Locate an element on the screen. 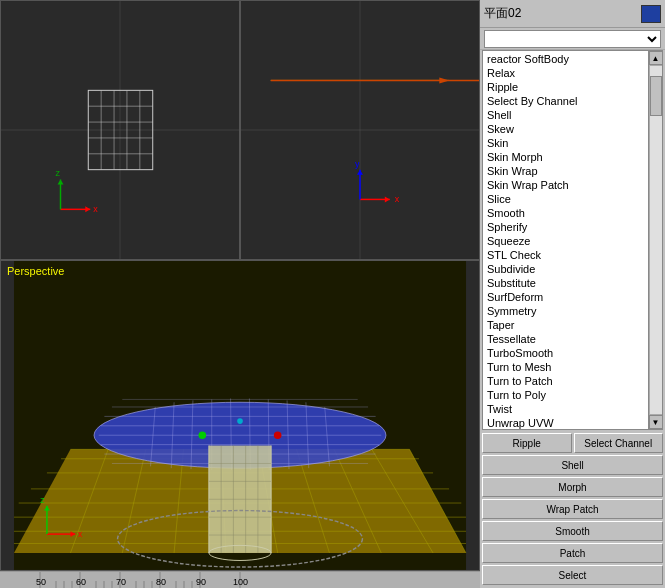 This screenshot has width=665, height=588. ruler: 50 60 70 80 90 100 is located at coordinates (240, 580).